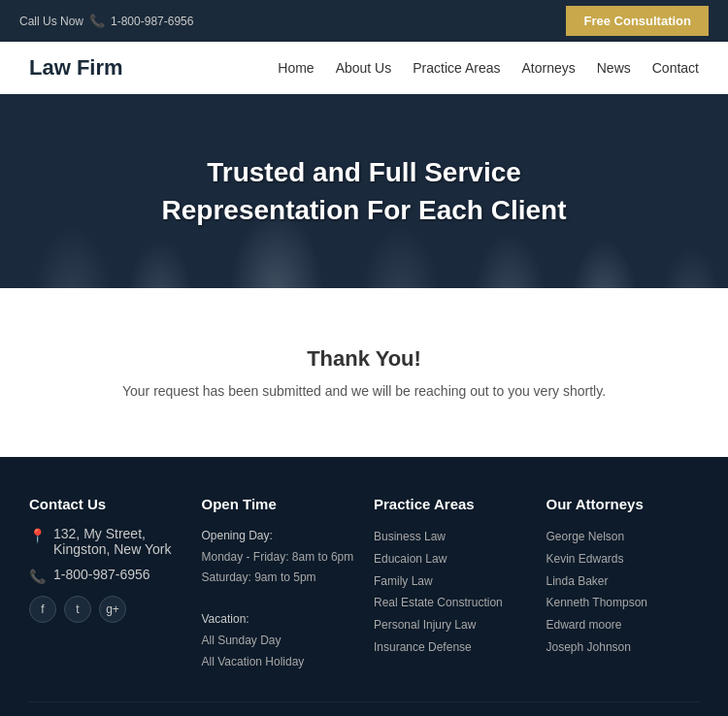 Image resolution: width=728 pixels, height=716 pixels. What do you see at coordinates (364, 708) in the screenshot?
I see `footer-bottom: Copyright © domainname.com All Rights Re…` at bounding box center [364, 708].